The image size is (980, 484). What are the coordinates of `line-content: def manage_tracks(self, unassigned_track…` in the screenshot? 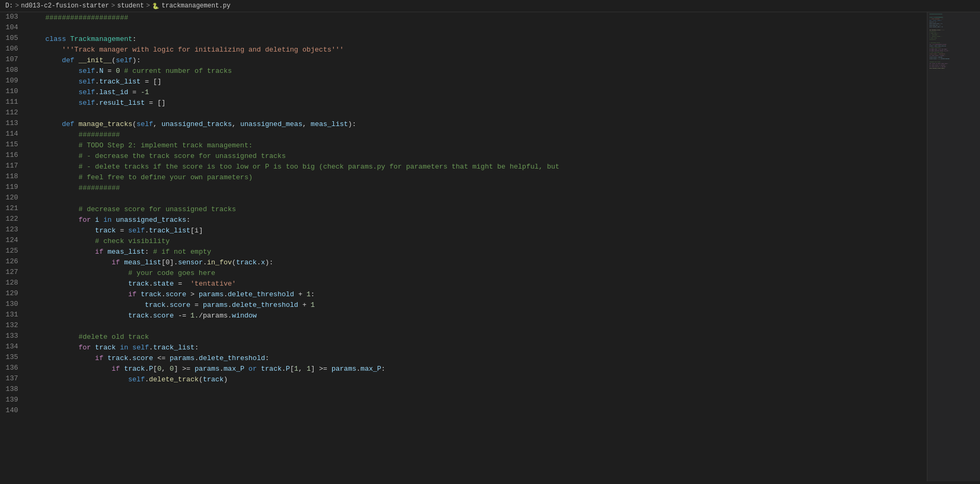 It's located at (477, 124).